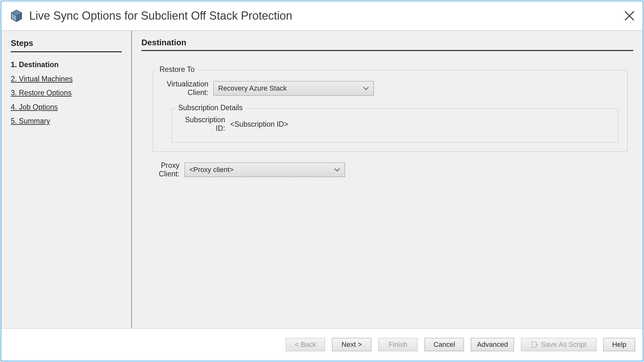 This screenshot has height=362, width=644. What do you see at coordinates (16, 16) in the screenshot?
I see `app-icon` at bounding box center [16, 16].